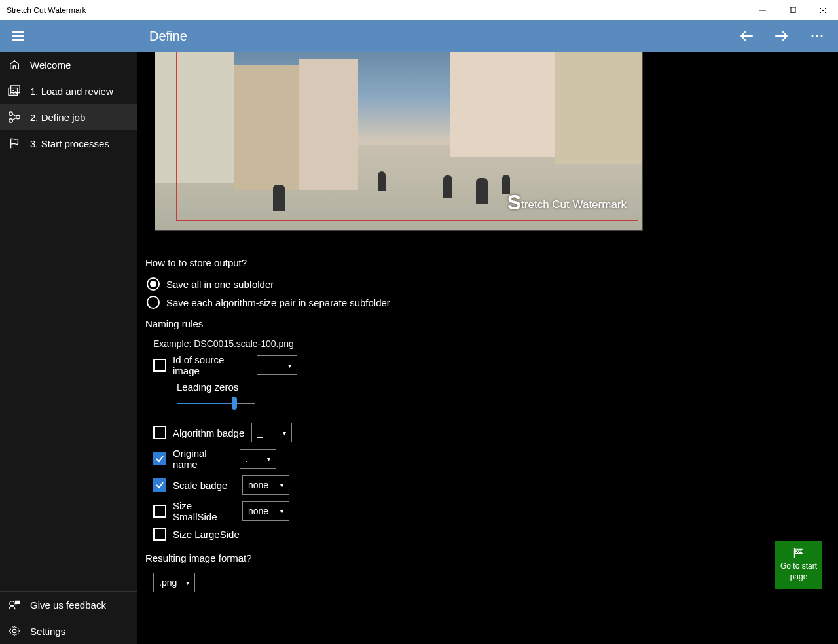 Image resolution: width=838 pixels, height=644 pixels. I want to click on crop-guide-right-line, so click(638, 147).